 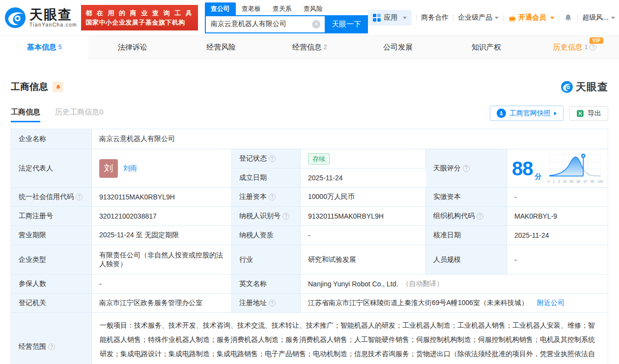 I want to click on approval-date-value: 2025-11-24, so click(x=557, y=236).